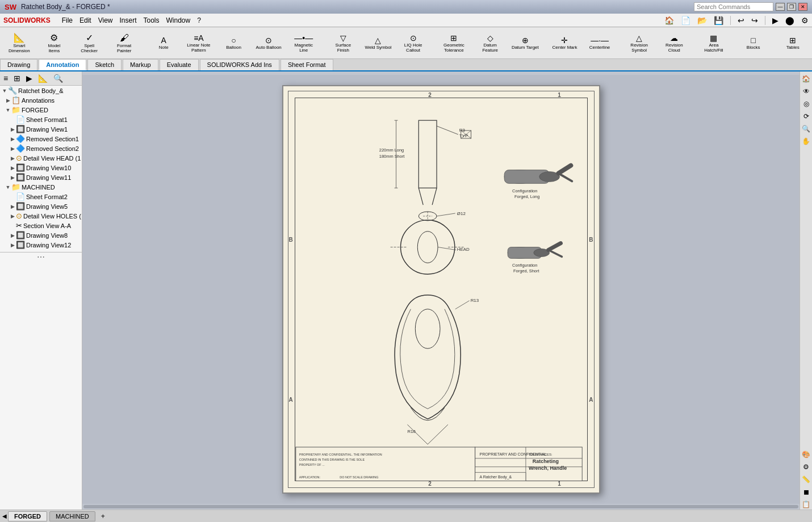  What do you see at coordinates (19, 43) in the screenshot?
I see `smart-dimension-btn: 📐 SmartDimension` at bounding box center [19, 43].